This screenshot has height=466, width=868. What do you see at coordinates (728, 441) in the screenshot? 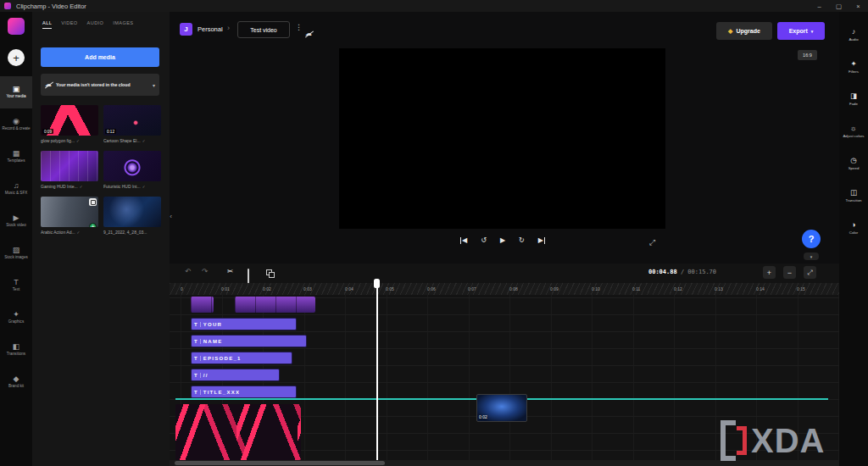
I see `xda-bracket-icon` at bounding box center [728, 441].